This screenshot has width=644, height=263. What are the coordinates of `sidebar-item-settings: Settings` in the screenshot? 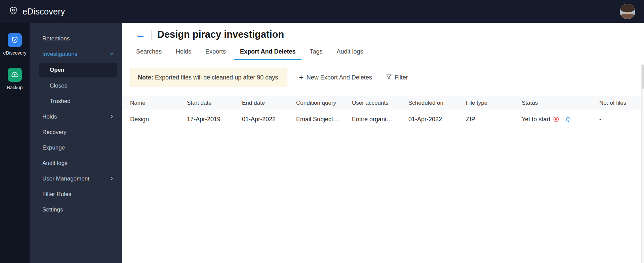 It's located at (76, 210).